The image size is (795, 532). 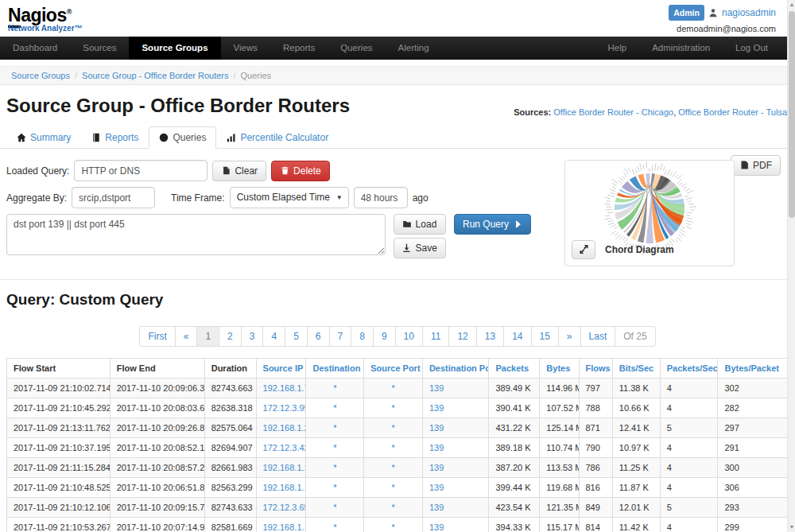 What do you see at coordinates (636, 369) in the screenshot?
I see `column-header-bits-sec: Bits/Sec` at bounding box center [636, 369].